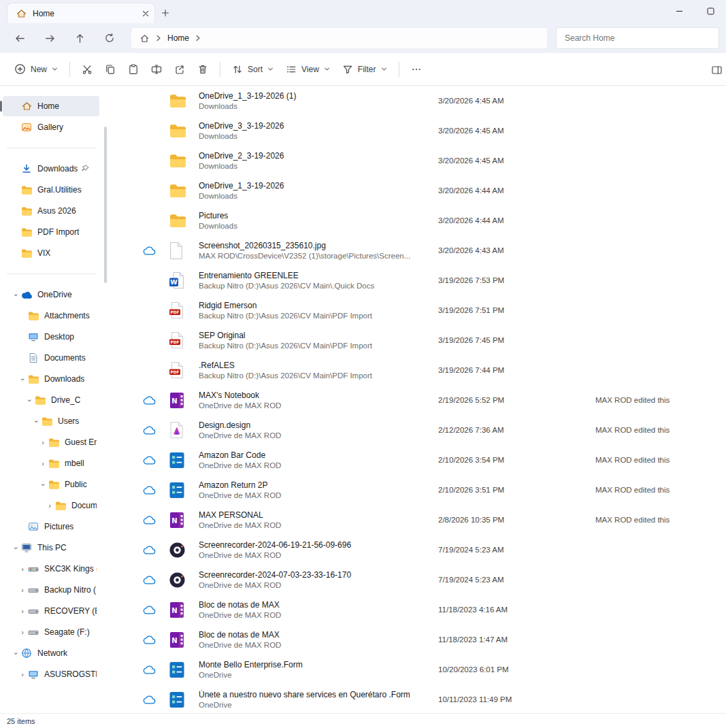  I want to click on sidebar-item-pictures: Pictures, so click(51, 527).